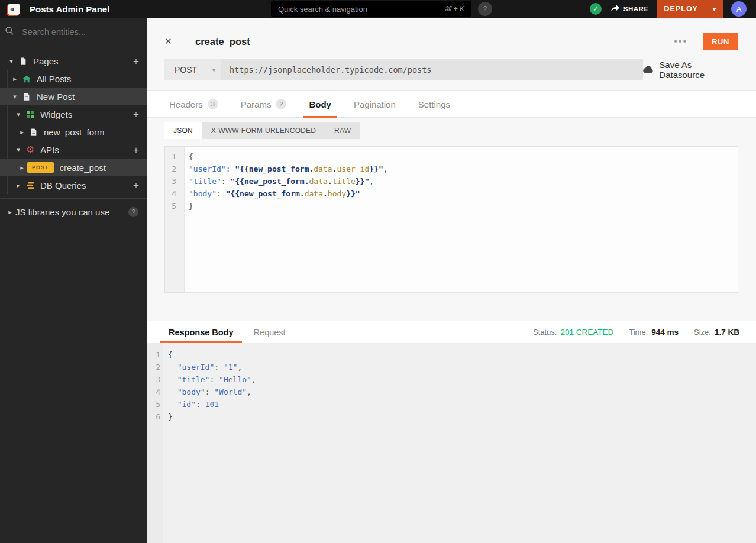 The width and height of the screenshot is (756, 543). I want to click on tab-label: Request, so click(270, 332).